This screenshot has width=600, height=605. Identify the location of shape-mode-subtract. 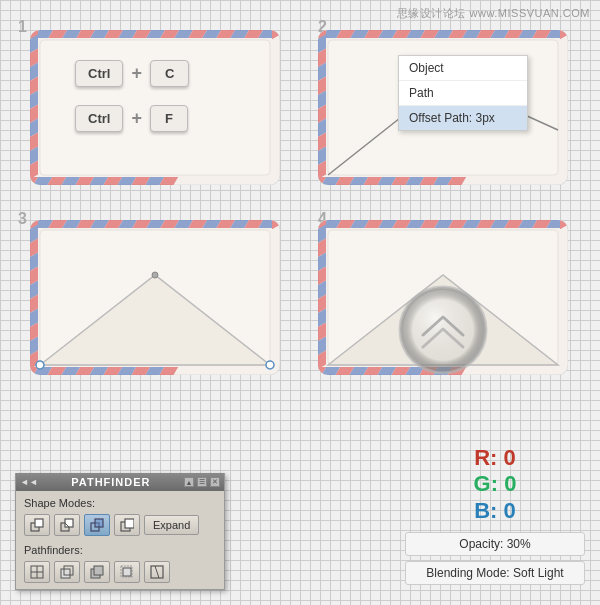
(67, 525).